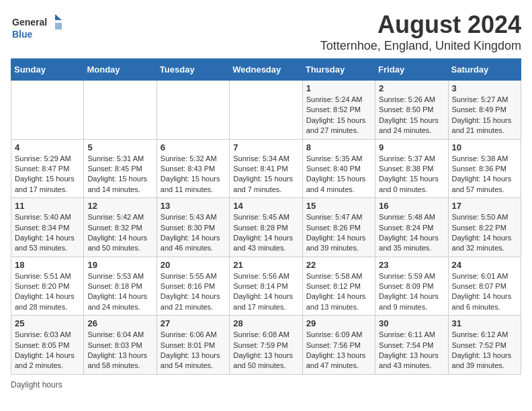 Image resolution: width=532 pixels, height=411 pixels. I want to click on calendar-cell: 31Sunrise: 6:12 AMSunset: 7:52 PMDayligh…, so click(484, 345).